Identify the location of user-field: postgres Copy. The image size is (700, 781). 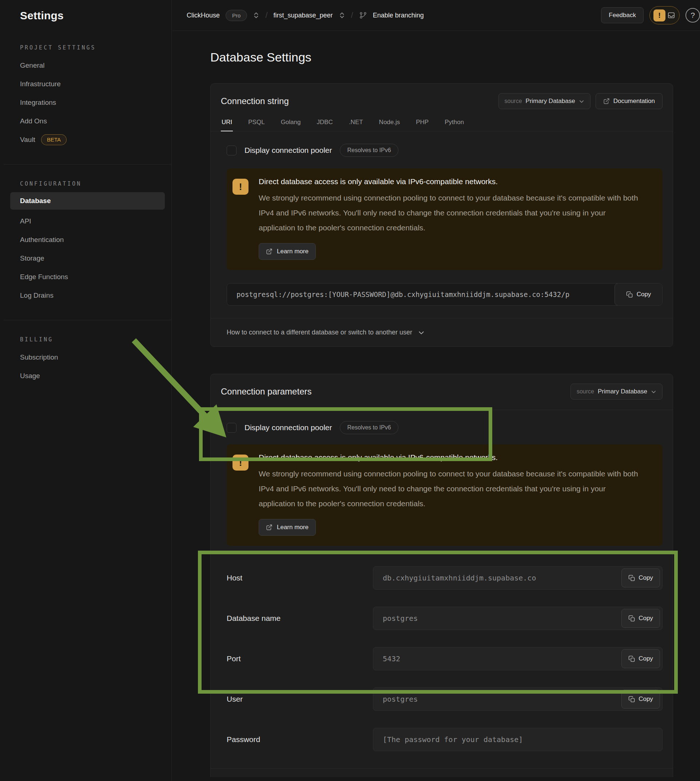
(518, 699).